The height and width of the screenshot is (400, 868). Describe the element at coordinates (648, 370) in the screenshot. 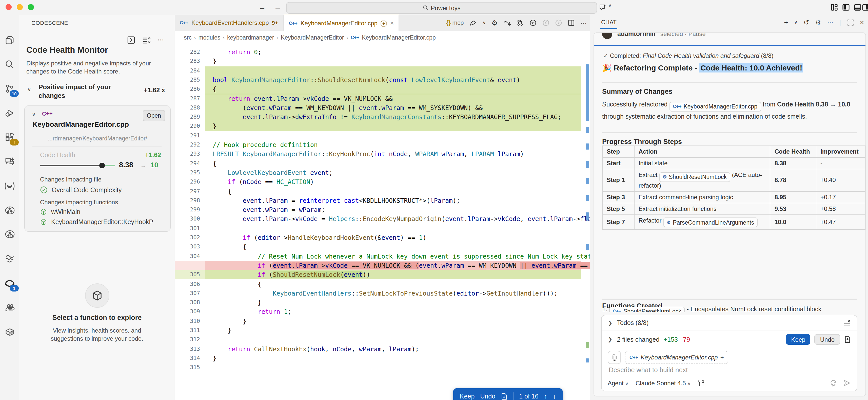

I see `chat-input: Describe what to build next` at that location.